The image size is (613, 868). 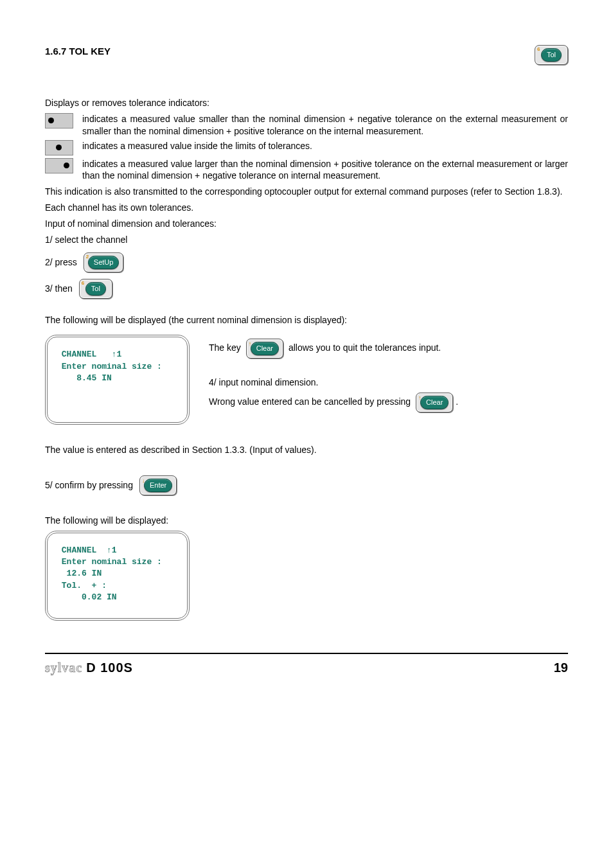 I want to click on step-2-prefix: 2/ press, so click(x=61, y=262).